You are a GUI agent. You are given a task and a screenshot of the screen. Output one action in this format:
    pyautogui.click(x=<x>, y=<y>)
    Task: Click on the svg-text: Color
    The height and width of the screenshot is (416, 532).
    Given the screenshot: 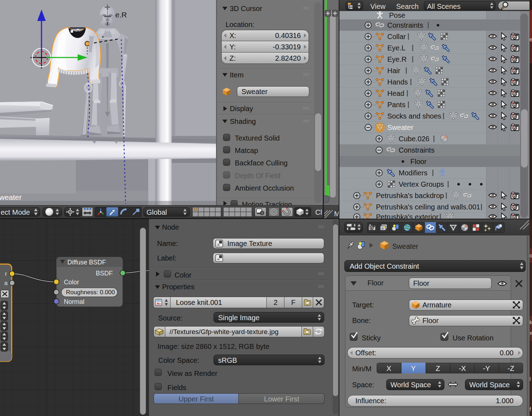 What is the action you would take?
    pyautogui.click(x=72, y=282)
    